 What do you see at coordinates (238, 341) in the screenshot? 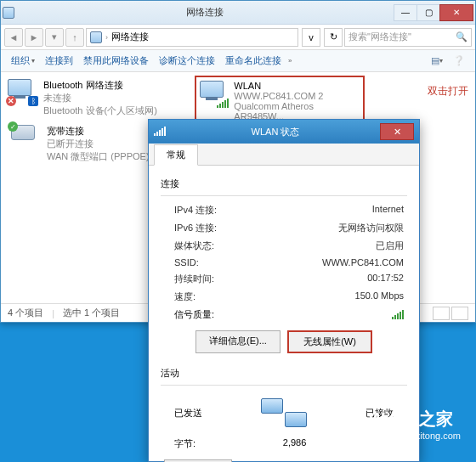
I see `details-button: 详细信息(E)...` at bounding box center [238, 341].